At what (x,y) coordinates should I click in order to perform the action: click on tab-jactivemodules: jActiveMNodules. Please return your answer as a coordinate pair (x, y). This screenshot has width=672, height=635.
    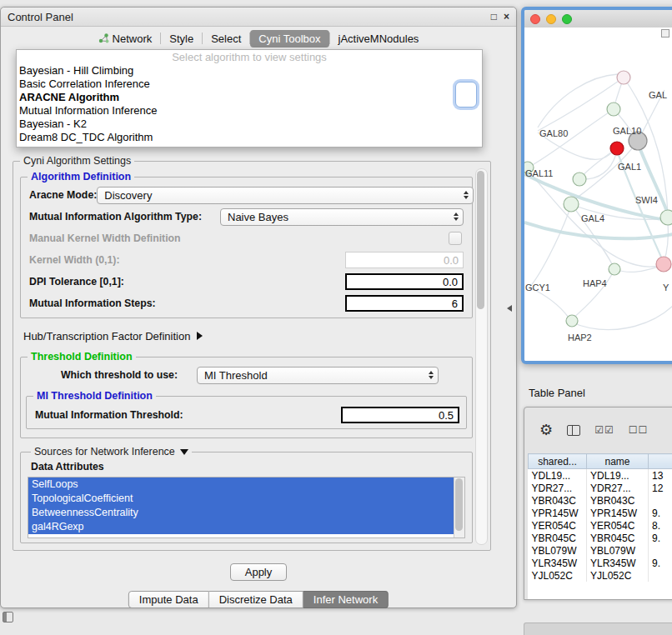
    Looking at the image, I should click on (379, 38).